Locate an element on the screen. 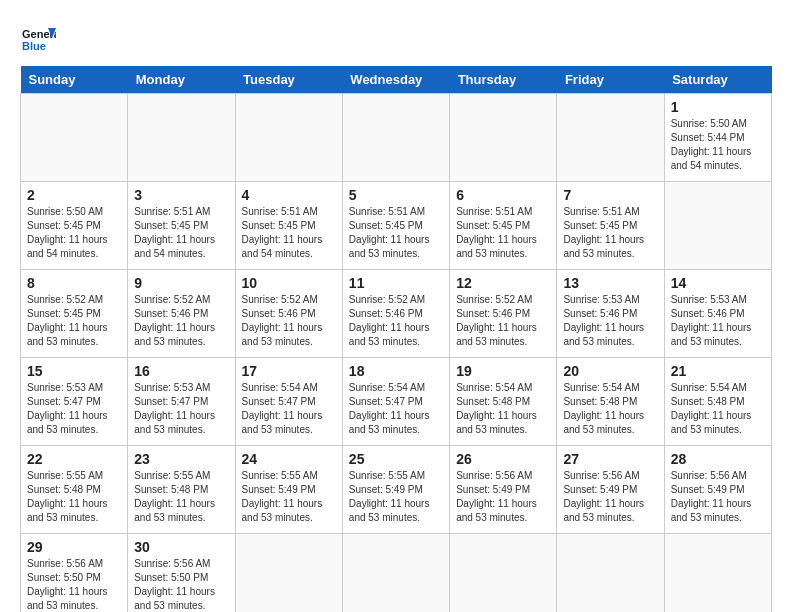  calendar-cell: 6Sunrise: 5:51 AM Sunset: 5:45 PM Daylig… is located at coordinates (504, 226).